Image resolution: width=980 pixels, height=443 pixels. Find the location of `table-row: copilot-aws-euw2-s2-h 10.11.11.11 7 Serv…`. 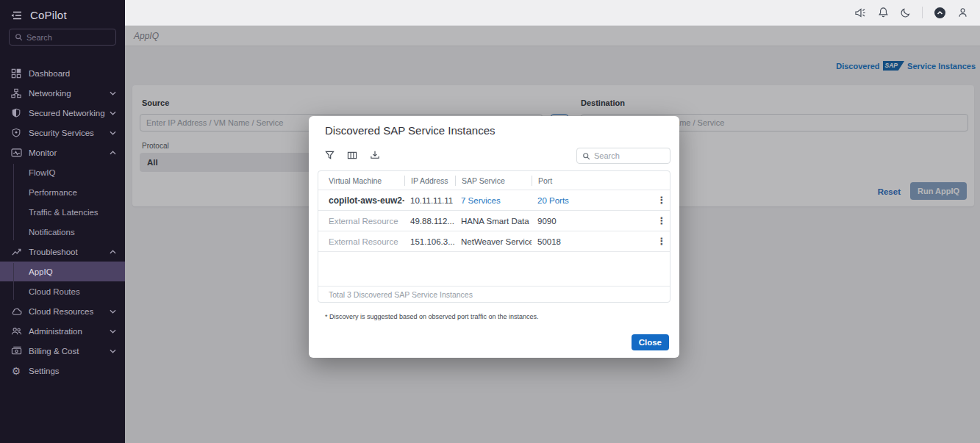

table-row: copilot-aws-euw2-s2-h 10.11.11.11 7 Serv… is located at coordinates (494, 201).